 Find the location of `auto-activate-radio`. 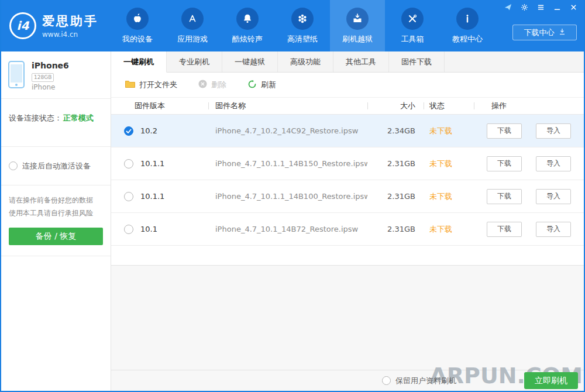

auto-activate-radio is located at coordinates (13, 166).